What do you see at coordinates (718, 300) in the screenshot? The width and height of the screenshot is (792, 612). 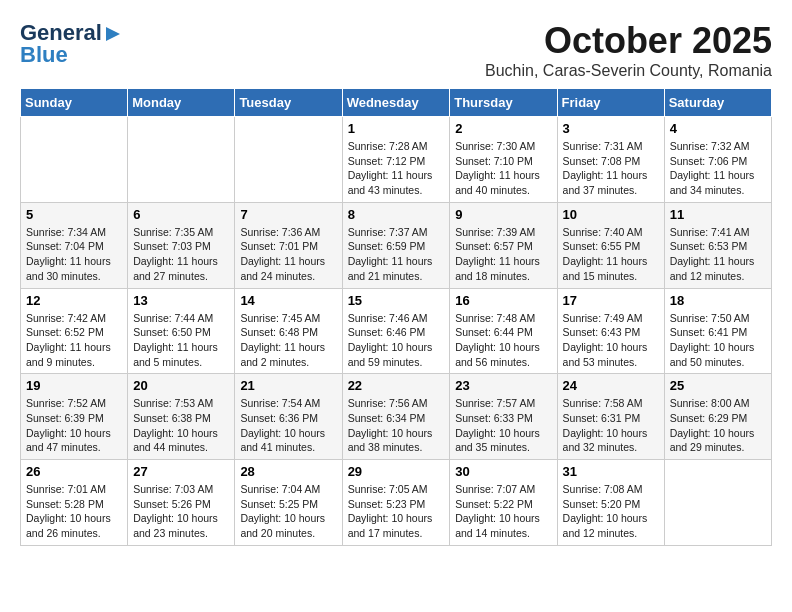 I see `day-number: 18` at bounding box center [718, 300].